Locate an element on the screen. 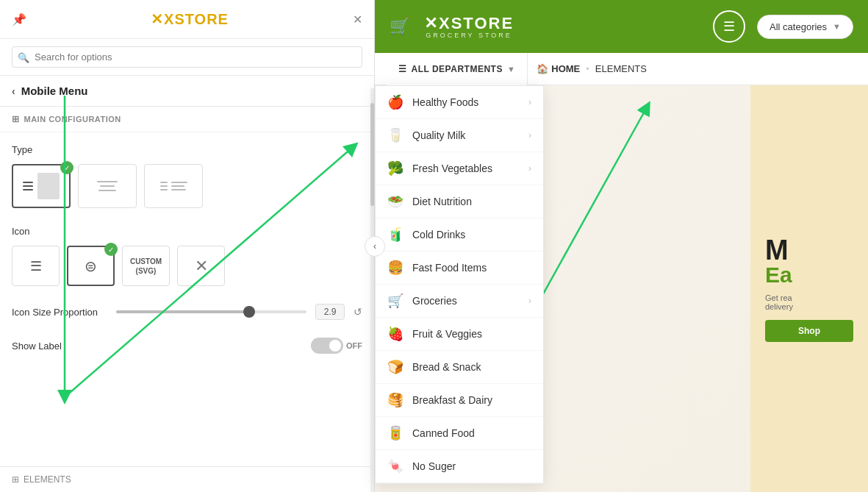 The height and width of the screenshot is (492, 868). menu-item-diet-nutrition: 🥗 Diet Nutrition is located at coordinates (459, 202).